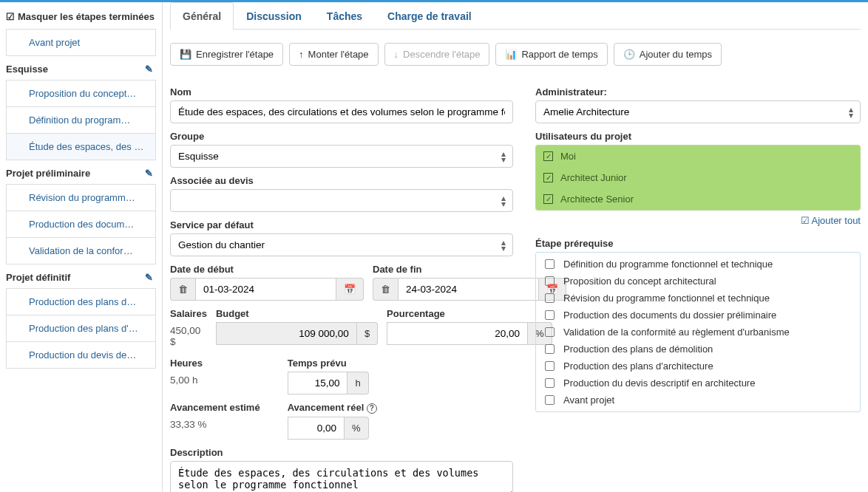 The height and width of the screenshot is (492, 868). What do you see at coordinates (698, 199) in the screenshot?
I see `user-row: ✓ Architecte Senior` at bounding box center [698, 199].